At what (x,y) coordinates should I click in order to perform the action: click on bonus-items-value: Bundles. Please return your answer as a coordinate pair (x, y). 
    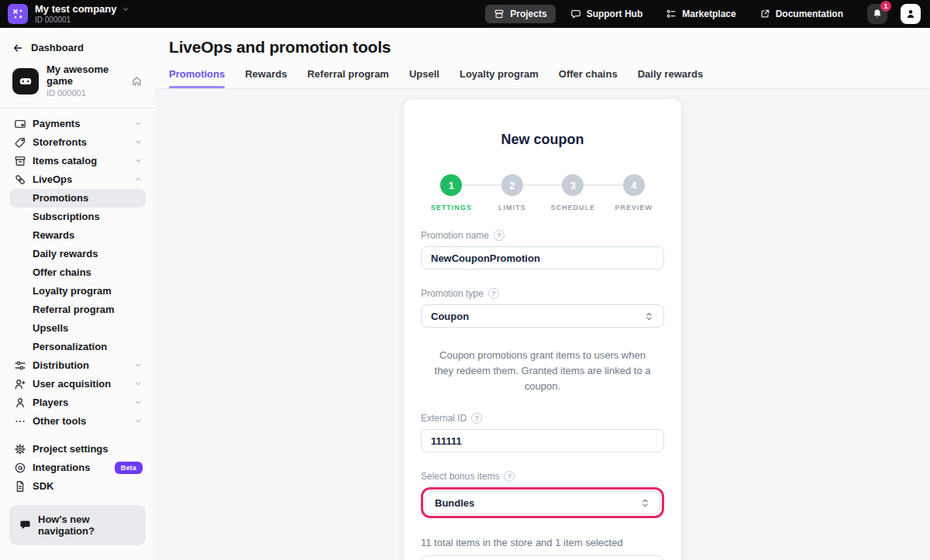
    Looking at the image, I should click on (538, 503).